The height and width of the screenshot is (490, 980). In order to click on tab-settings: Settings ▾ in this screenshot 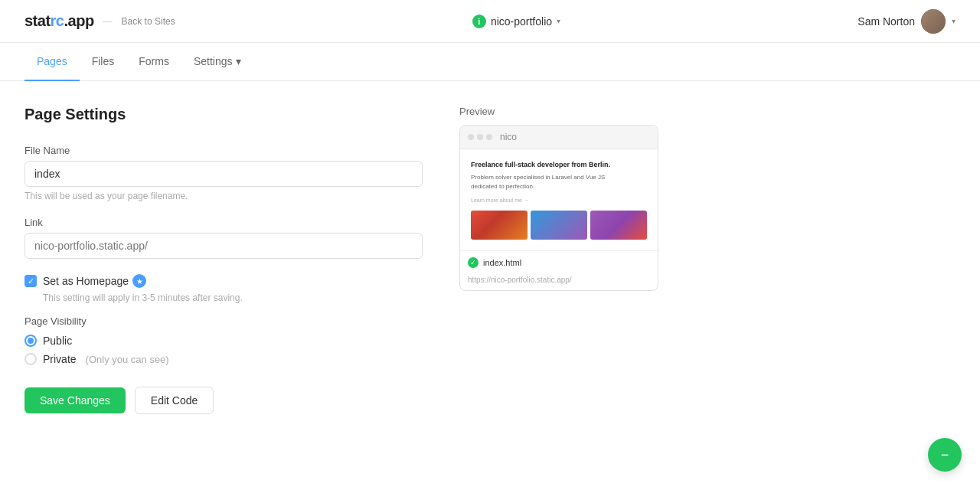, I will do `click(217, 62)`.